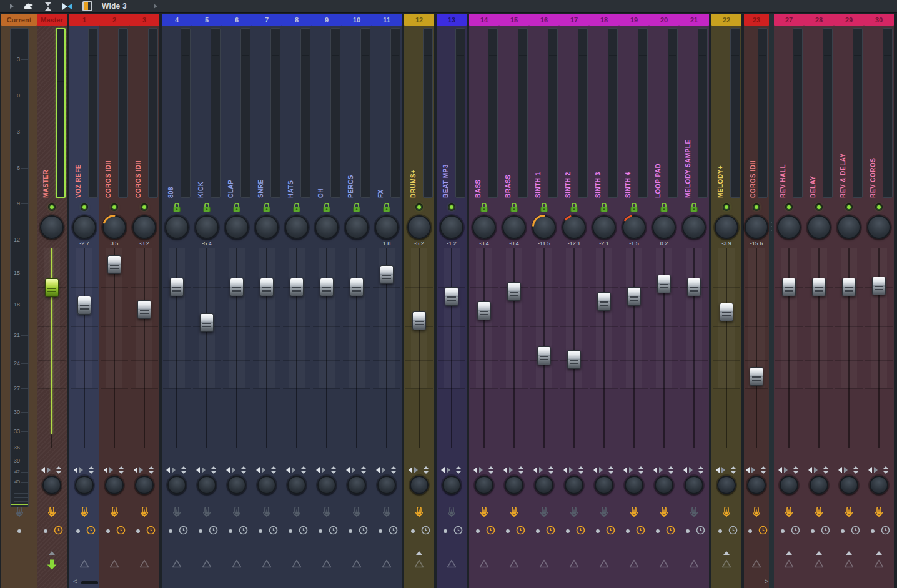 The width and height of the screenshot is (897, 588). Describe the element at coordinates (114, 20) in the screenshot. I see `track-header-2: 2` at that location.